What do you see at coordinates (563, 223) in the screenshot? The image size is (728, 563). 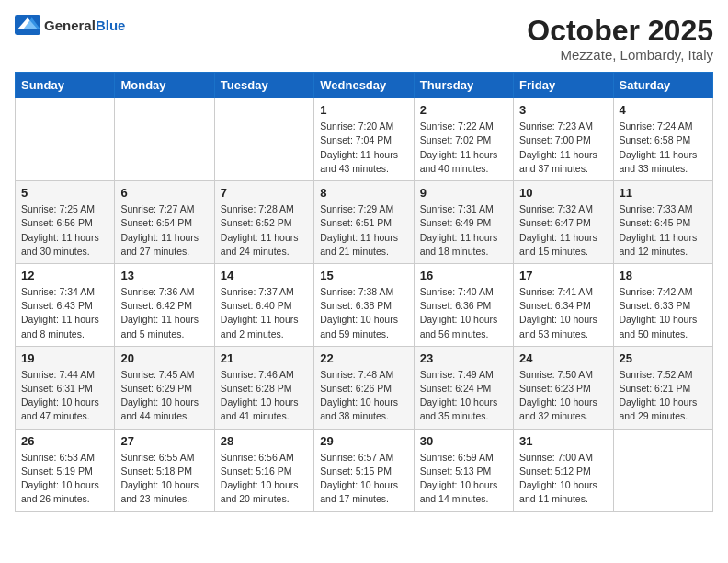 I see `calendar-day-cell: 10Sunrise: 7:32 AMSunset: 6:47 PMDayligh…` at bounding box center [563, 223].